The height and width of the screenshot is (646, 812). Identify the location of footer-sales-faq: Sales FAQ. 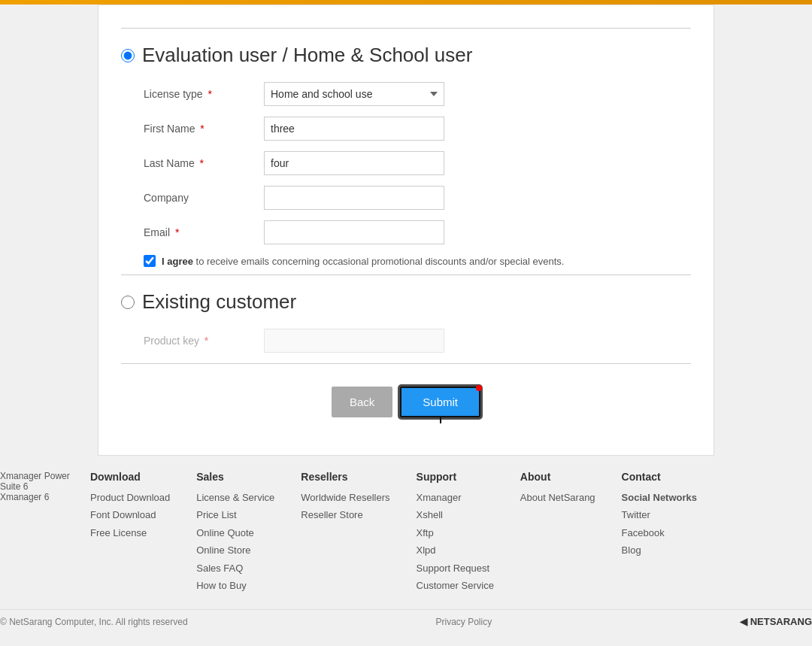
(235, 569).